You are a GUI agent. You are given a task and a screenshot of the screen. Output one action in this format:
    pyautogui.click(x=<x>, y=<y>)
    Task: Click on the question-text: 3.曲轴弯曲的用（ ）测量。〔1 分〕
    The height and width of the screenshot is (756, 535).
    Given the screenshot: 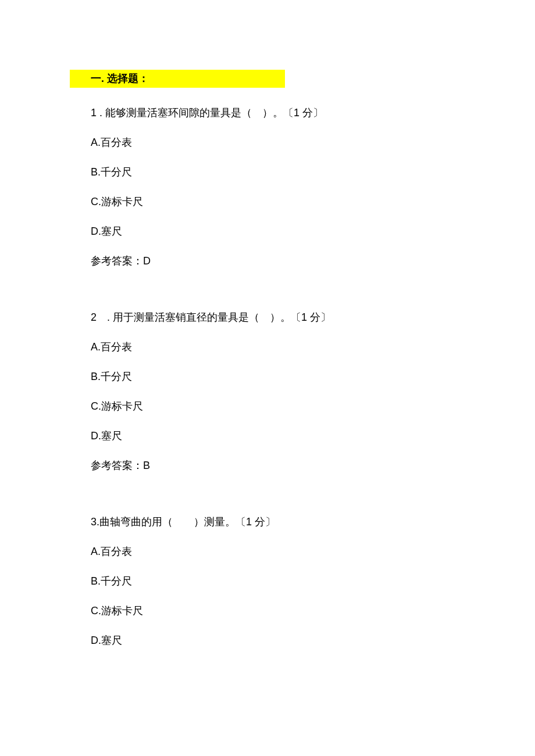 What is the action you would take?
    pyautogui.click(x=268, y=522)
    